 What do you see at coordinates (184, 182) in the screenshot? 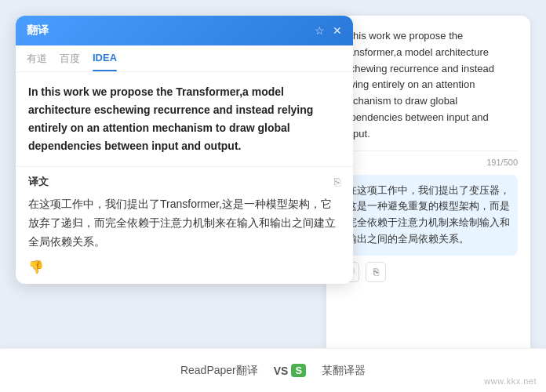
I see `translation-header: 译文 ⎘` at bounding box center [184, 182].